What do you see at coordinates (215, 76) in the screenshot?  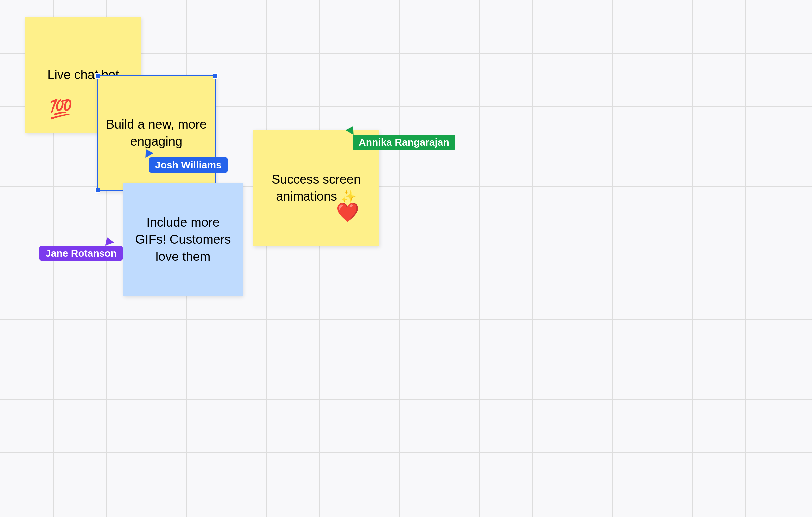 I see `resize-handle-tr` at bounding box center [215, 76].